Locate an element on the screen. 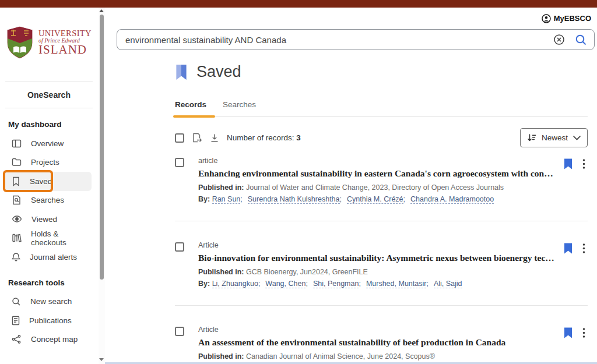 The width and height of the screenshot is (597, 364). records-toolbar: Number of records: 3 Newest is located at coordinates (381, 137).